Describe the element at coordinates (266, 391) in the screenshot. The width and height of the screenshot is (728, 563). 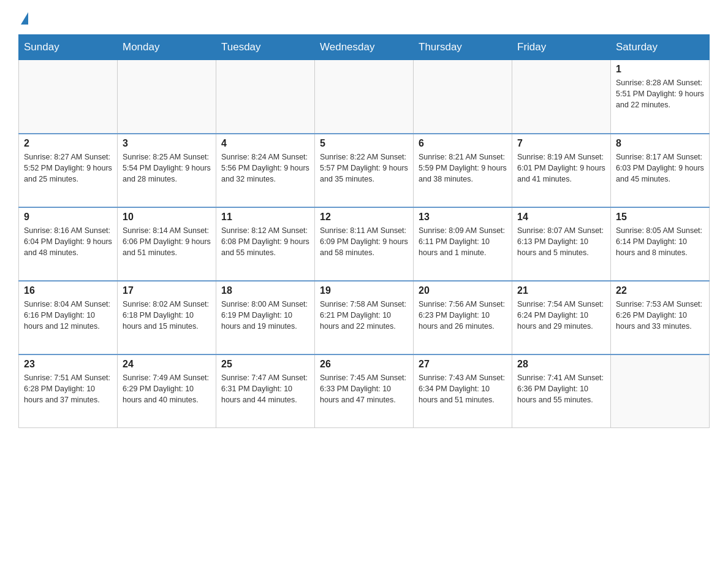
I see `calendar-cell: 25Sunrise: 7:47 AM Sunset: 6:31 PM Dayli…` at that location.